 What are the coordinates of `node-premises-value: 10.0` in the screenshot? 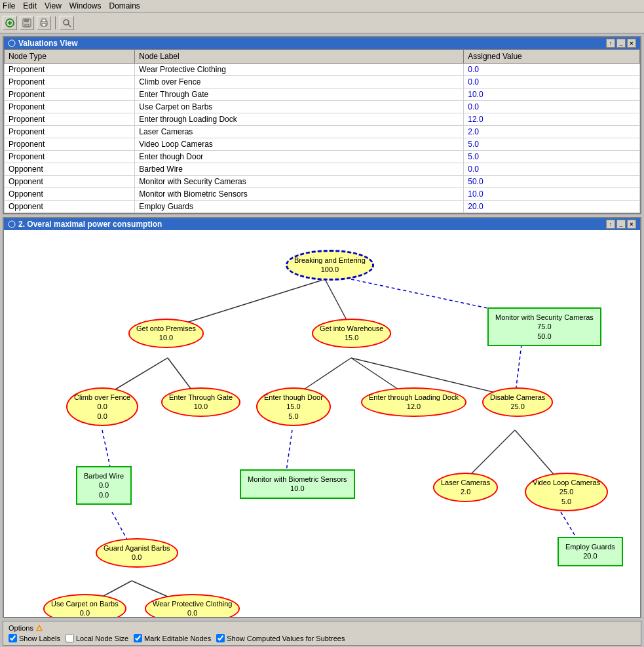 It's located at (166, 338).